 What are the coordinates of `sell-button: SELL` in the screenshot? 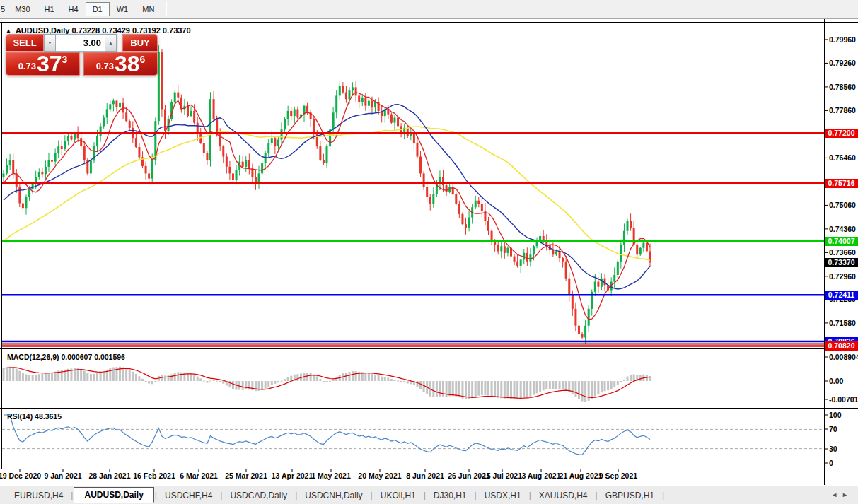 It's located at (25, 42).